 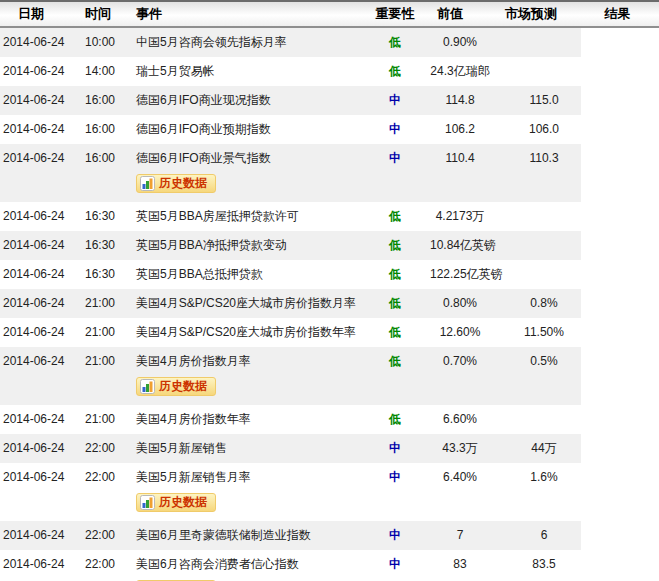 What do you see at coordinates (248, 100) in the screenshot?
I see `event-title: 德国6月IFO商业现况指数` at bounding box center [248, 100].